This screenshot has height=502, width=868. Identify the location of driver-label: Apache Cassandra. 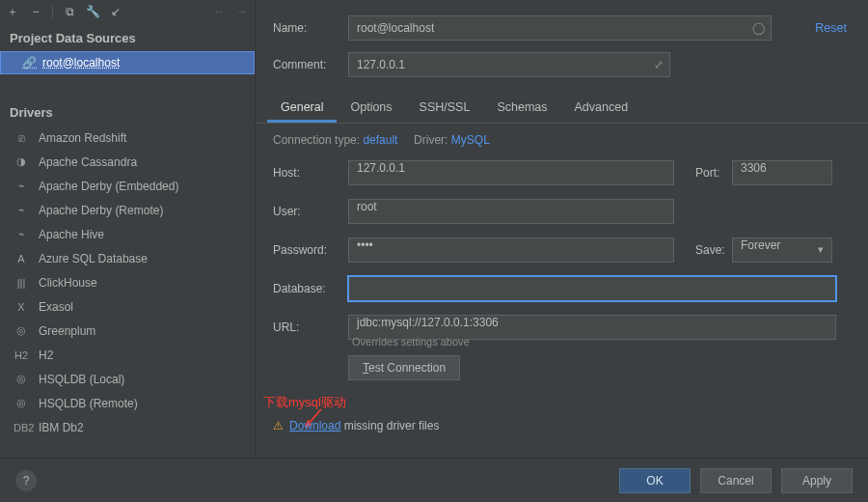
(88, 162).